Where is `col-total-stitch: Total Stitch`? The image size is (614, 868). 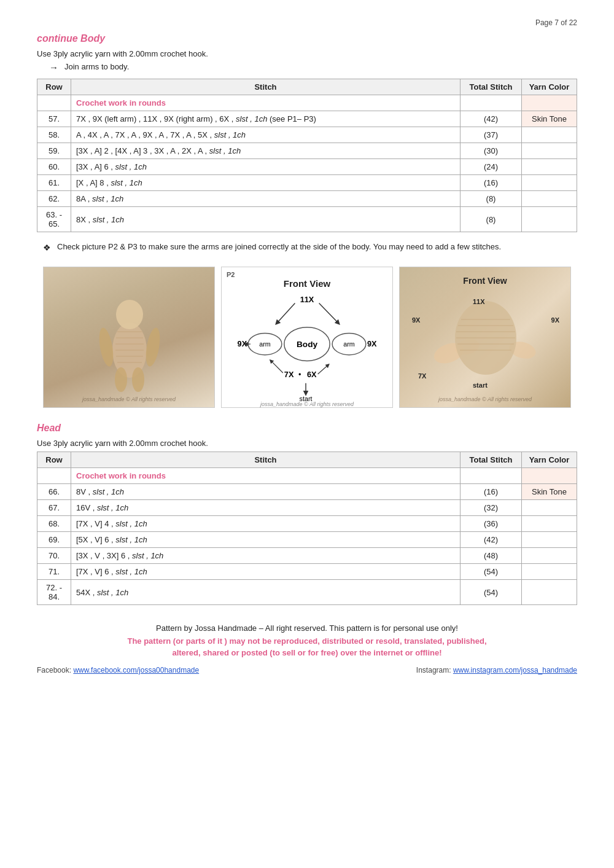 col-total-stitch: Total Stitch is located at coordinates (491, 87).